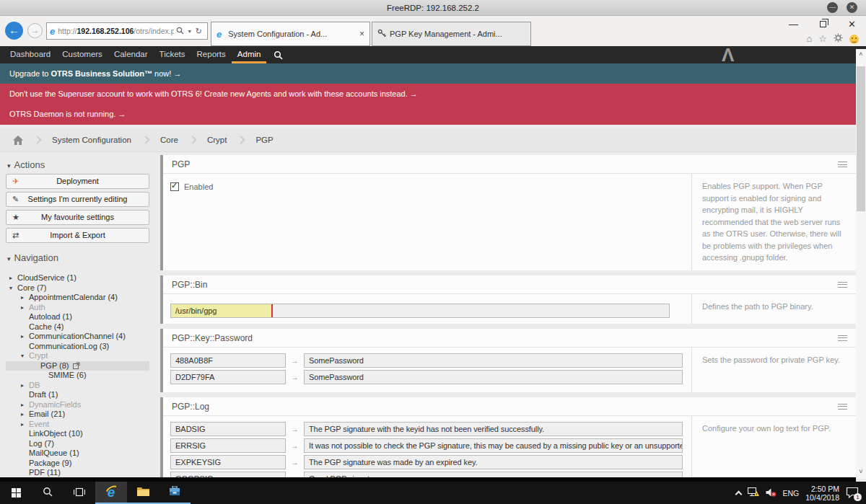  What do you see at coordinates (81, 258) in the screenshot?
I see `navigation-widget-header: ▾Navigation` at bounding box center [81, 258].